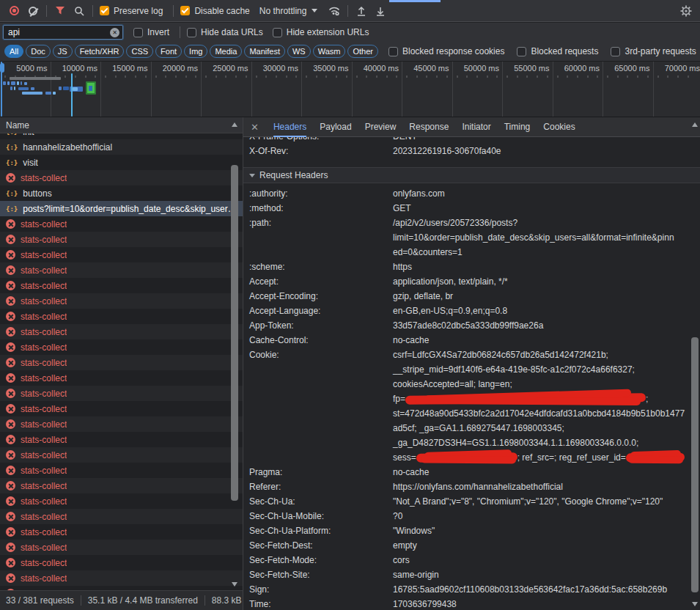  Describe the element at coordinates (653, 51) in the screenshot. I see `3rd-party-requests-checkbox: 3rd-party requests` at that location.